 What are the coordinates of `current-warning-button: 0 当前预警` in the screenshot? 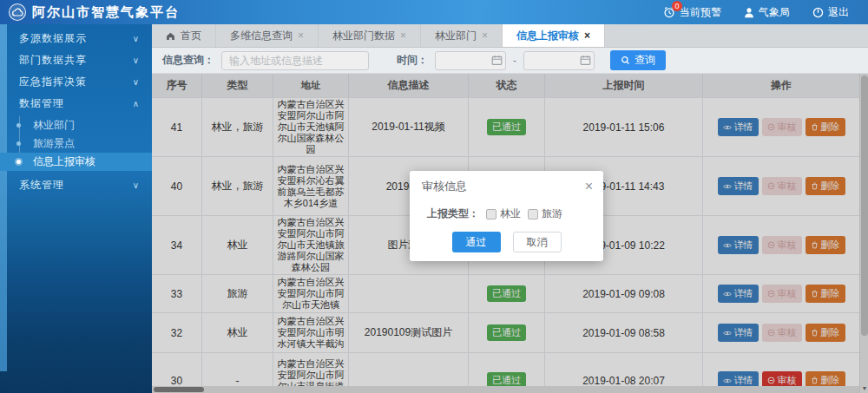 It's located at (693, 12).